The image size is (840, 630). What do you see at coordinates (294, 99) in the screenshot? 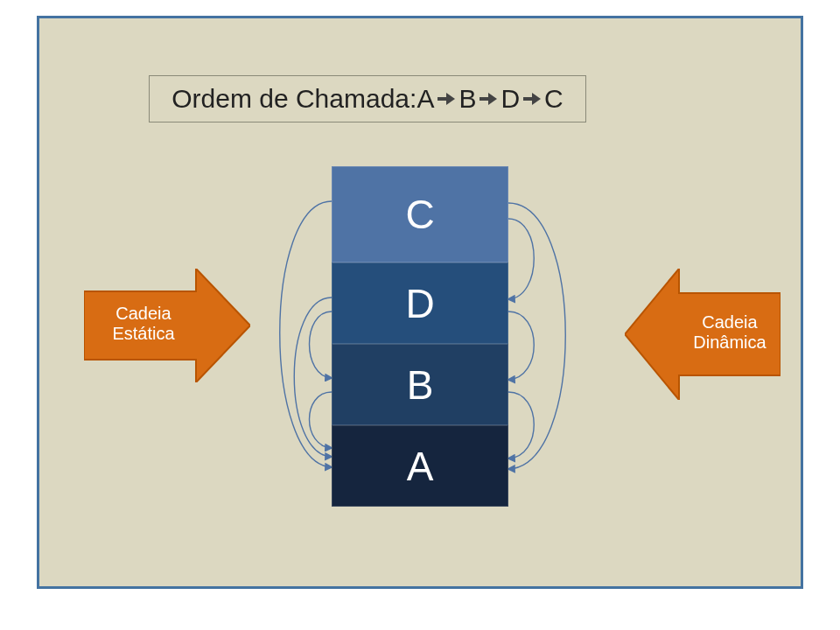
I see `title-prefix: Ordem de Chamada:` at bounding box center [294, 99].